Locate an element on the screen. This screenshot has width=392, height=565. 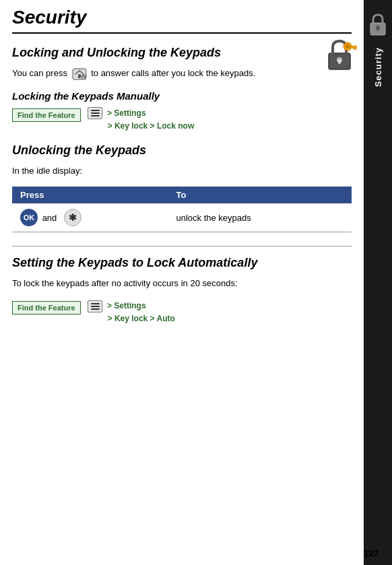
svg-text: c is located at coordinates (84, 77).